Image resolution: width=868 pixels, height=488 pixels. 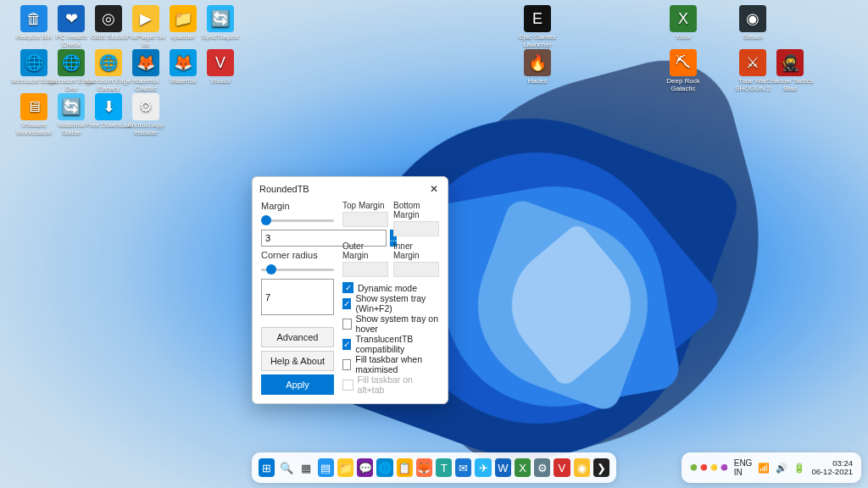 What do you see at coordinates (714, 468) in the screenshot?
I see `tray-app-icon: 🟡` at bounding box center [714, 468].